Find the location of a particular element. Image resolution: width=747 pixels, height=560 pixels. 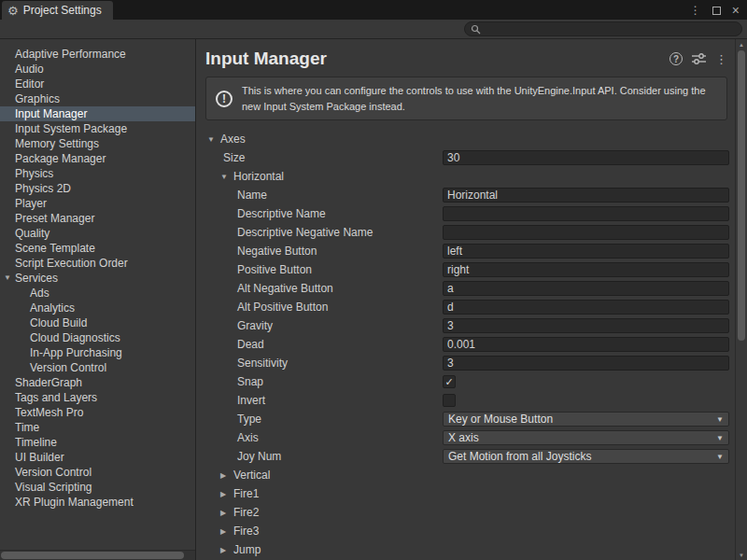

sidebar-item-audio: Audio is located at coordinates (97, 69).